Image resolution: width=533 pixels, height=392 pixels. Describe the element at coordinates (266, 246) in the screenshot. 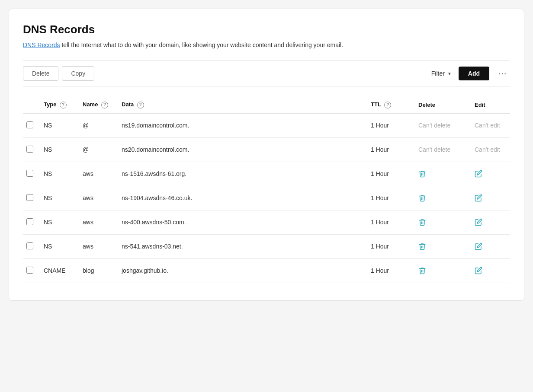

I see `table-row: NSawsns-541.awsdns-03.net.1 Hour` at that location.